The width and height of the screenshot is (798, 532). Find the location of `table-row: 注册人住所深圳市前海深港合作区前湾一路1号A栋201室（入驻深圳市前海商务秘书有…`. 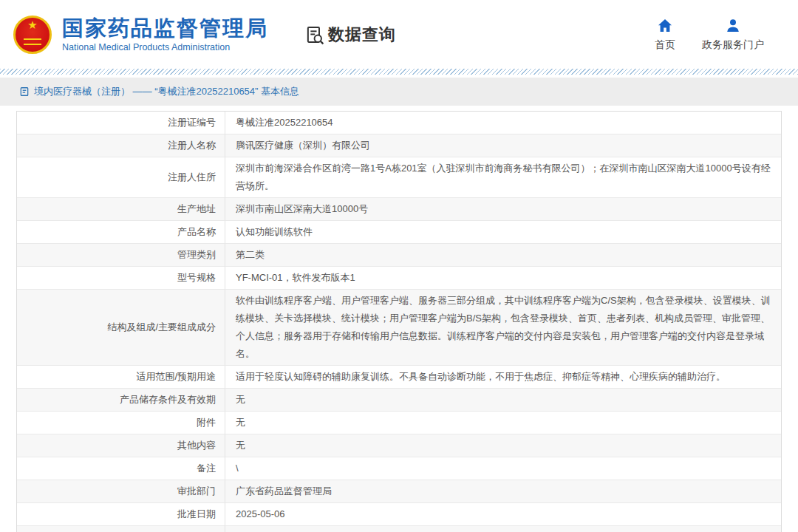

table-row: 注册人住所深圳市前海深港合作区前湾一路1号A栋201室（入驻深圳市前海商务秘书有… is located at coordinates (399, 177).